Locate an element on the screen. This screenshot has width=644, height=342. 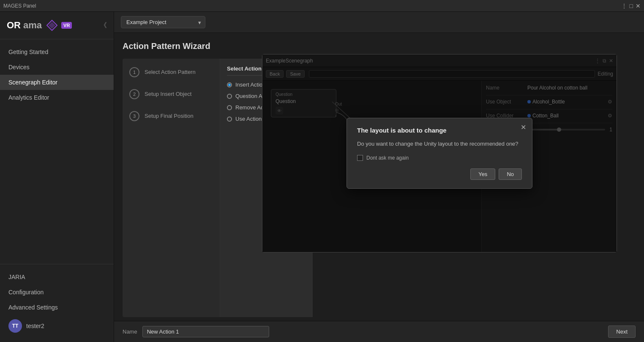
top-bar: Example Project is located at coordinates (379, 22).